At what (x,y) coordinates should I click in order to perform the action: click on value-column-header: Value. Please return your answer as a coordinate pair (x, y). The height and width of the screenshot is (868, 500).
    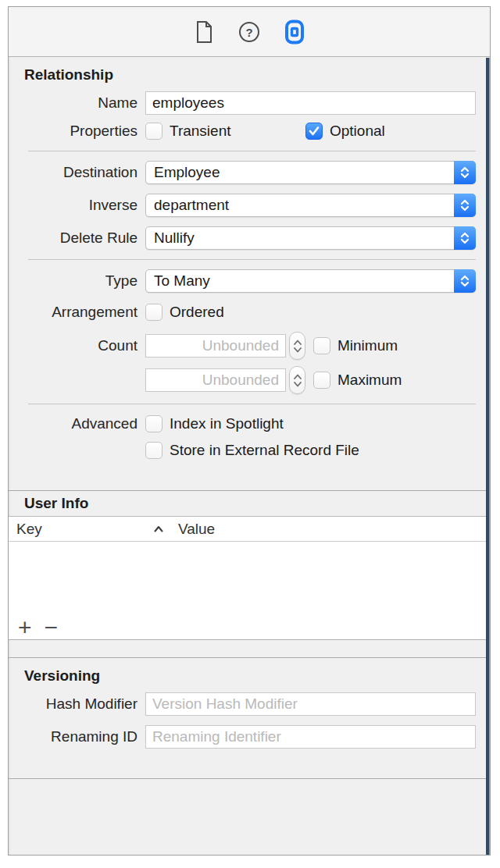
    Looking at the image, I should click on (192, 529).